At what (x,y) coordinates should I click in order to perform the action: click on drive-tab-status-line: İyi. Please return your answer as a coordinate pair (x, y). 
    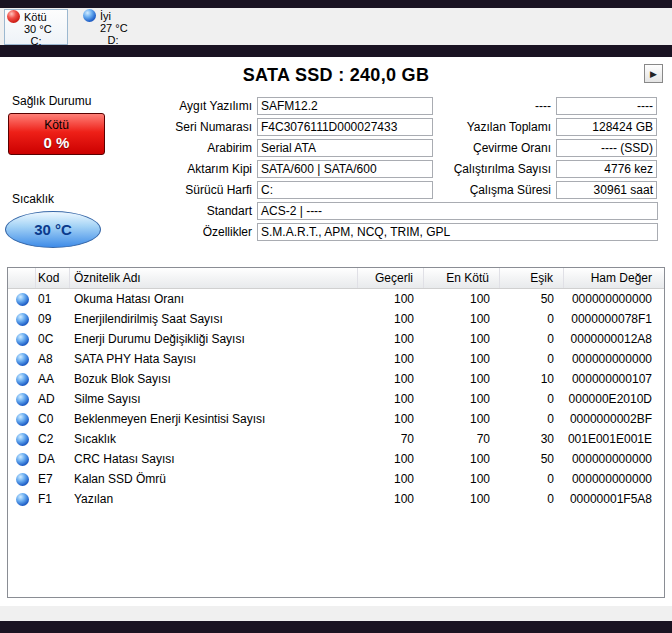
    Looking at the image, I should click on (113, 16).